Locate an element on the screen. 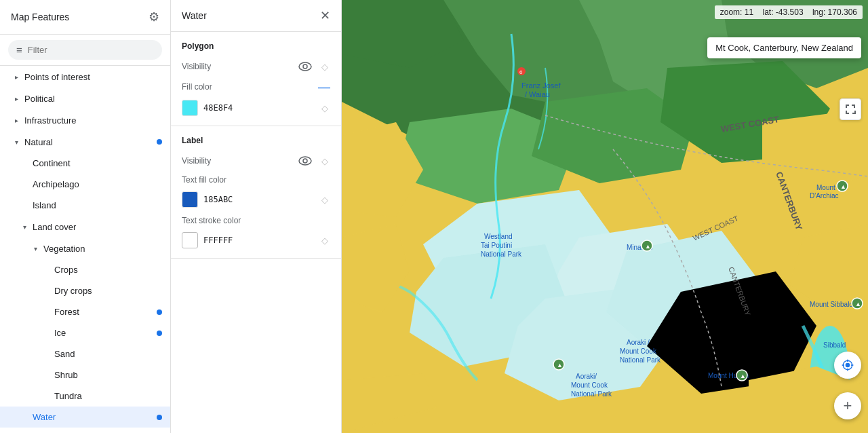  text-fill-color-value-row: 185ABC ◇ is located at coordinates (256, 200).